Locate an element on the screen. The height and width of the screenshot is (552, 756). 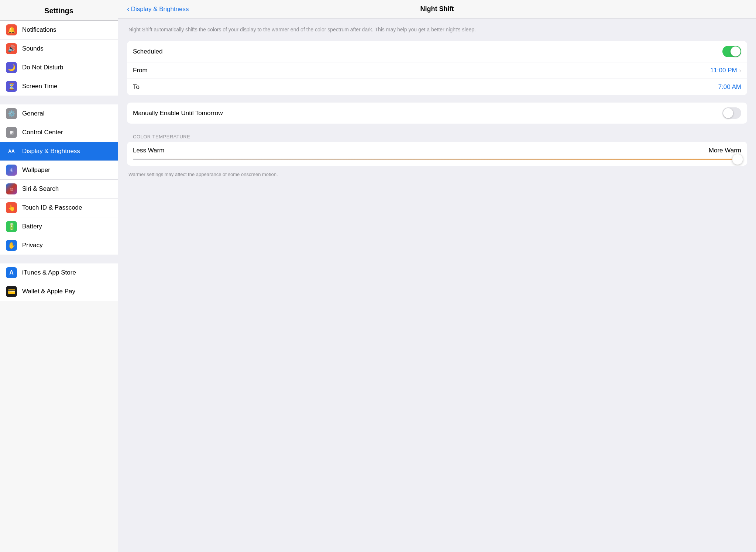
sidebar-item-notifications: 🔔 Notifications is located at coordinates (59, 30).